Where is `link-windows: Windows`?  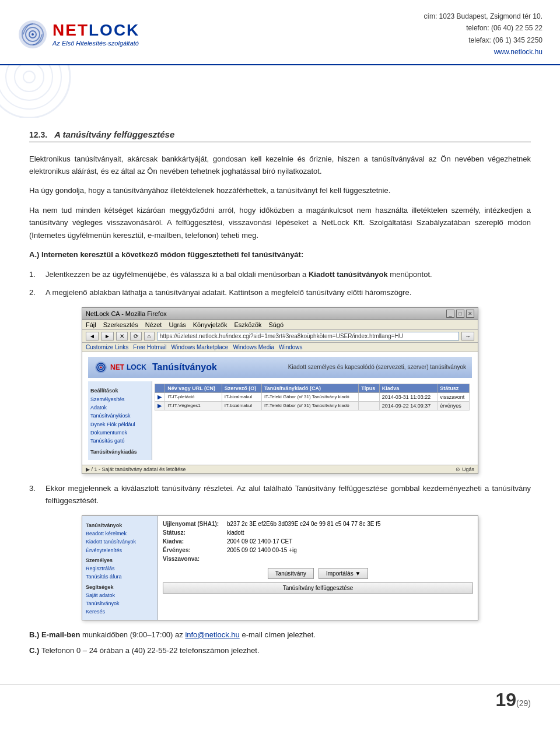
link-windows: Windows is located at coordinates (290, 348).